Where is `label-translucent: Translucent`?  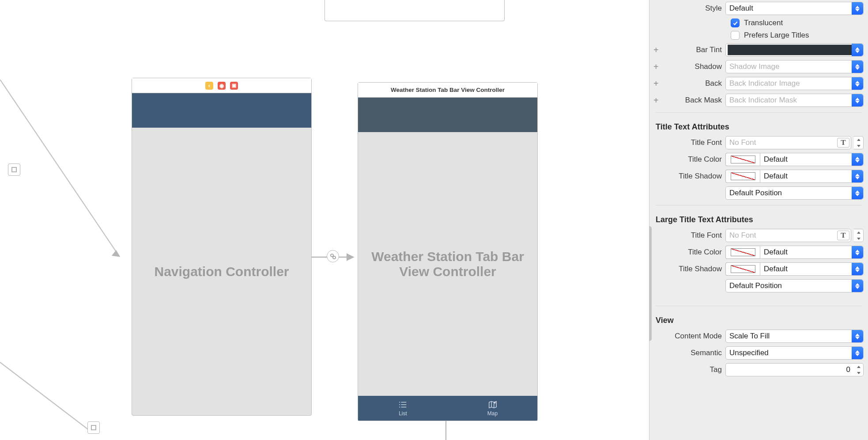 label-translucent: Translucent is located at coordinates (763, 23).